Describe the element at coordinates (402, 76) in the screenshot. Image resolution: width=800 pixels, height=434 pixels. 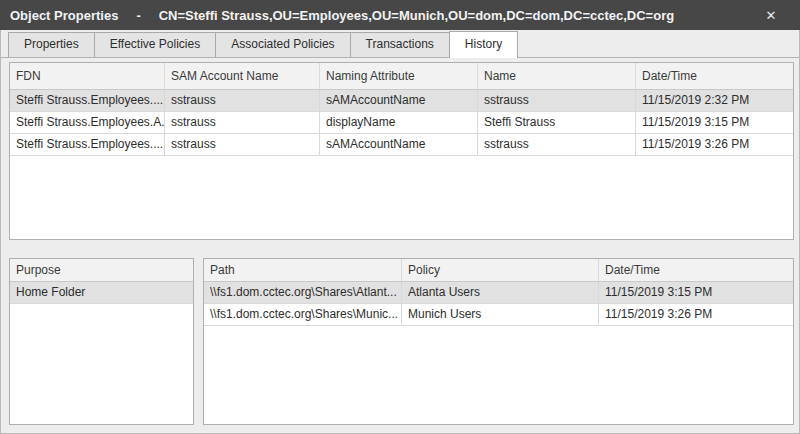
I see `history-table-header: FDN SAM Account Name Naming Attribute Na…` at that location.